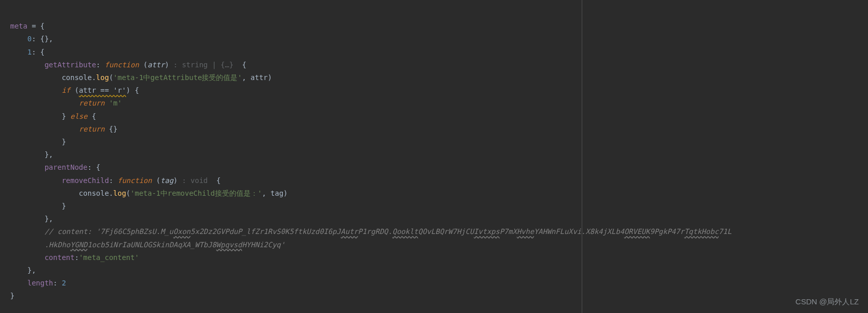 The width and height of the screenshot is (868, 313). Describe the element at coordinates (149, 193) in the screenshot. I see `code-line: console.log('meta-1中removeChild接受的值是：', …` at that location.